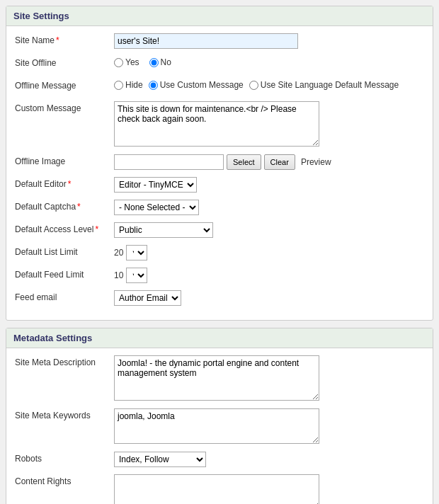 Image resolution: width=439 pixels, height=504 pixels. What do you see at coordinates (64, 296) in the screenshot?
I see `feed-email-label: Feed email` at bounding box center [64, 296].